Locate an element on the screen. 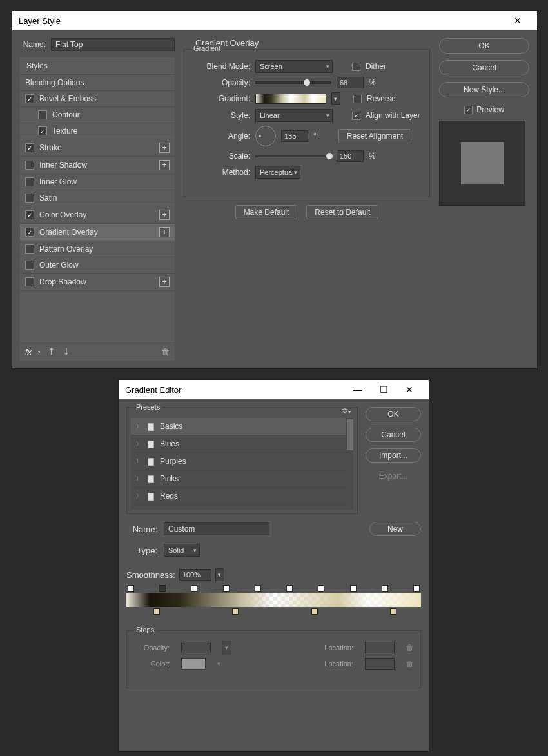 Image resolution: width=548 pixels, height=756 pixels. blending-options-row: Blending Options is located at coordinates (97, 83).